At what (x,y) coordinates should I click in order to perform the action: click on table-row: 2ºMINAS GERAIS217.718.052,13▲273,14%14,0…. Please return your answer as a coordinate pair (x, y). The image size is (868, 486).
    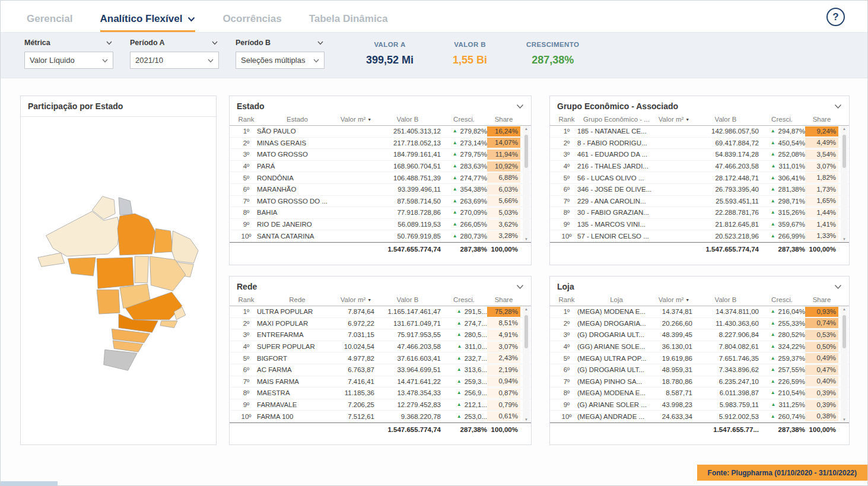
    Looking at the image, I should click on (380, 144).